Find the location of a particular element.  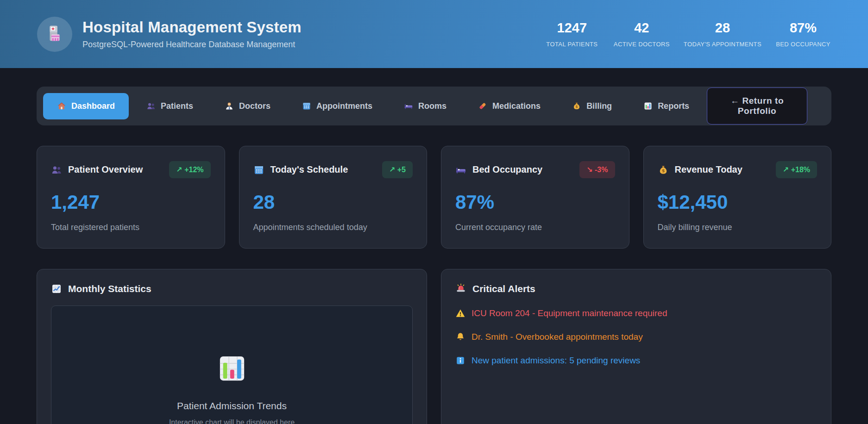

card-value: $12,450 is located at coordinates (737, 202).